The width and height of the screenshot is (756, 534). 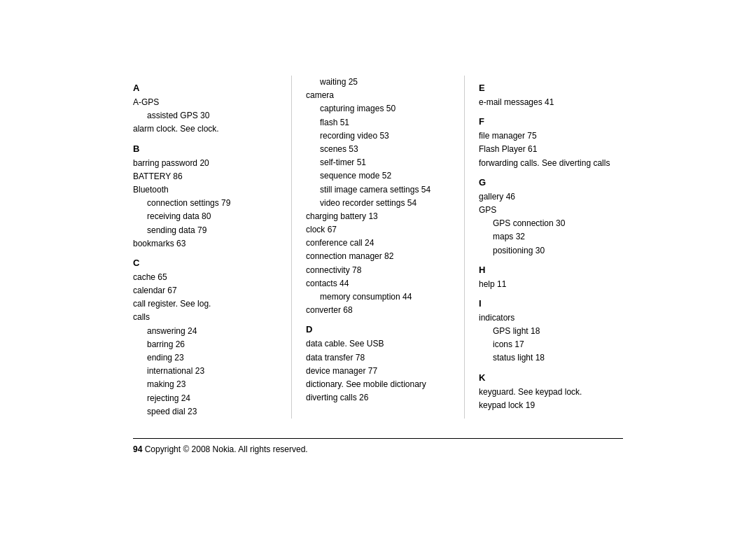 I want to click on index-entry: GPS, so click(x=551, y=210).